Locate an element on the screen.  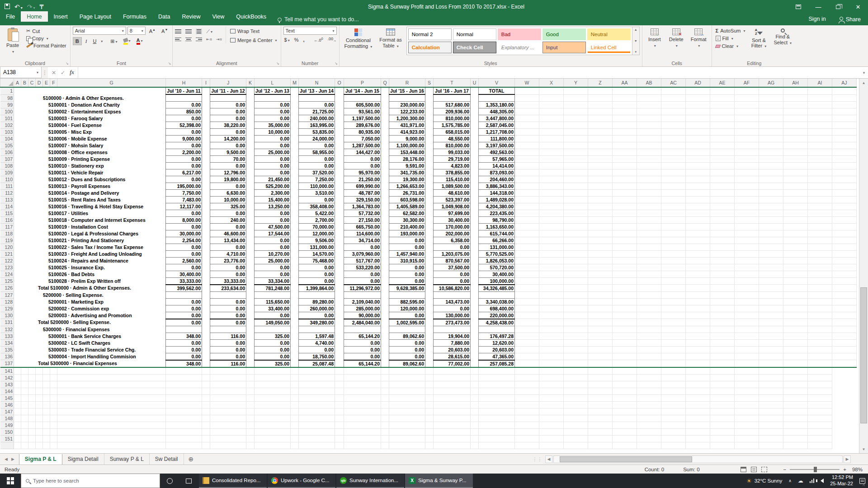
hscroll-right-icon: ▶ is located at coordinates (847, 459).